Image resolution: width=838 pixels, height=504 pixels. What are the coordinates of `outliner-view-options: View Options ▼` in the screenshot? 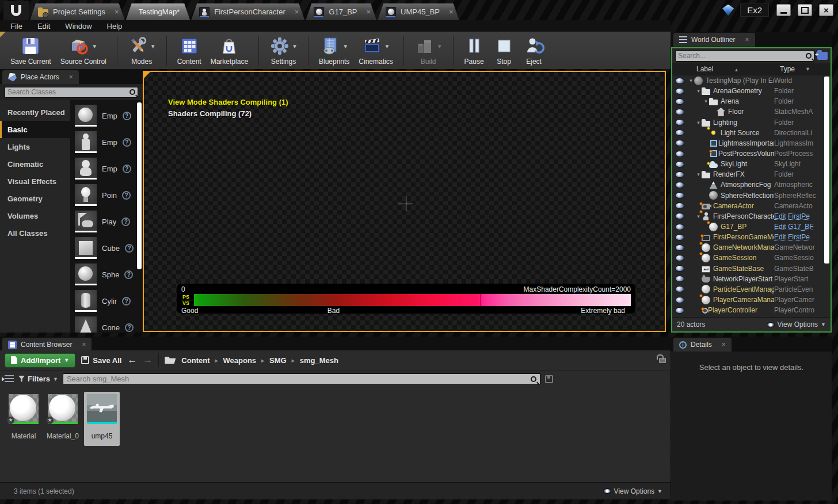 It's located at (797, 324).